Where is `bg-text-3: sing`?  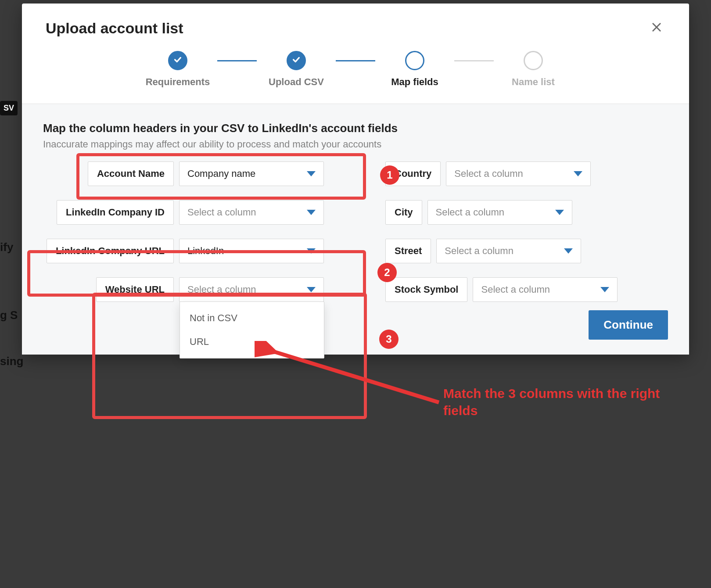
bg-text-3: sing is located at coordinates (11, 362).